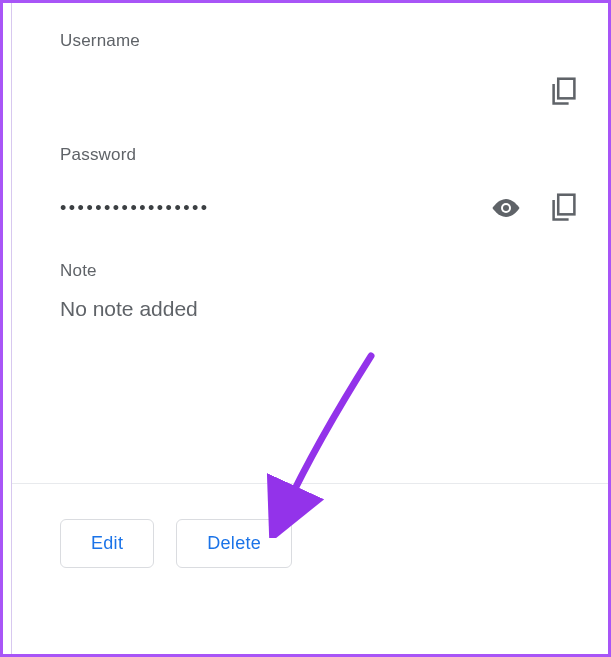 The image size is (611, 657). What do you see at coordinates (320, 191) in the screenshot?
I see `password-field: Password •••••••••••••••••` at bounding box center [320, 191].